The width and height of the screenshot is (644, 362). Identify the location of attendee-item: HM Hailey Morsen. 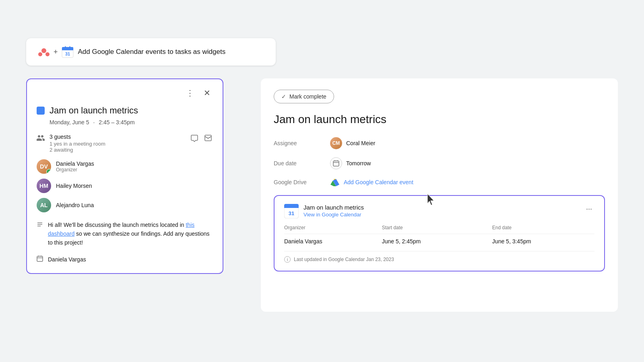
(125, 186).